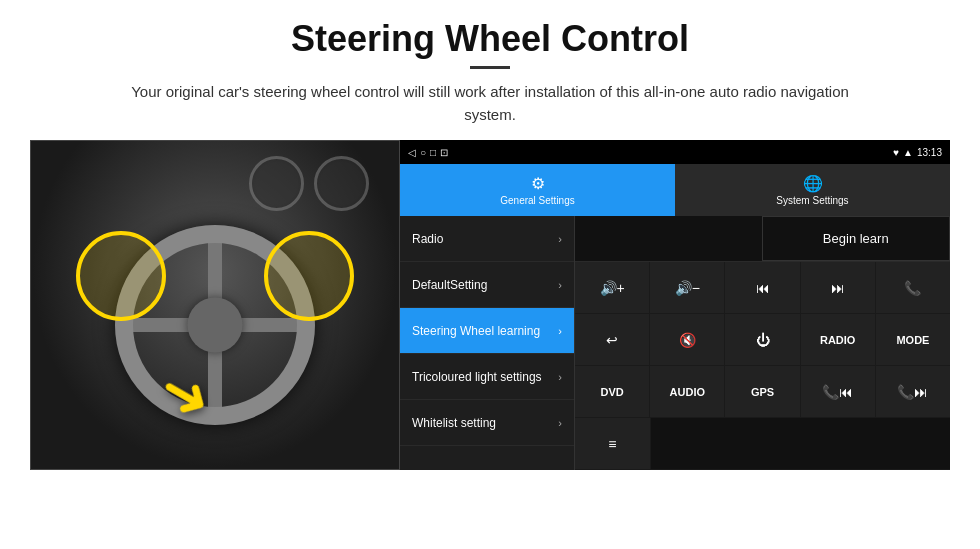  What do you see at coordinates (838, 340) in the screenshot?
I see `radio-button-label: RADIO` at bounding box center [838, 340].